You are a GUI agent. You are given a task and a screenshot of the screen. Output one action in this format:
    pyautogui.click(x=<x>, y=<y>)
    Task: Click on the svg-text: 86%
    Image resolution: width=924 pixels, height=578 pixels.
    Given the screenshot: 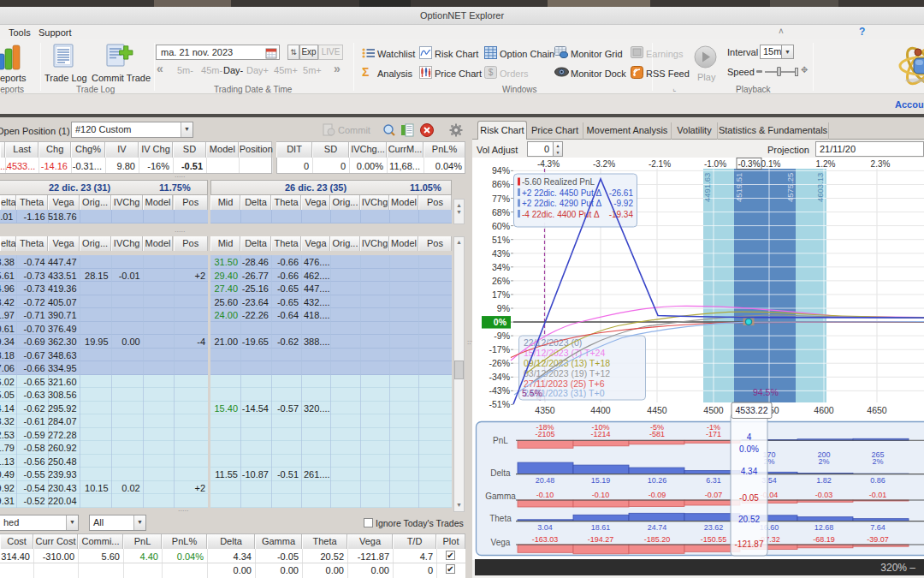 What is the action you would take?
    pyautogui.click(x=501, y=184)
    